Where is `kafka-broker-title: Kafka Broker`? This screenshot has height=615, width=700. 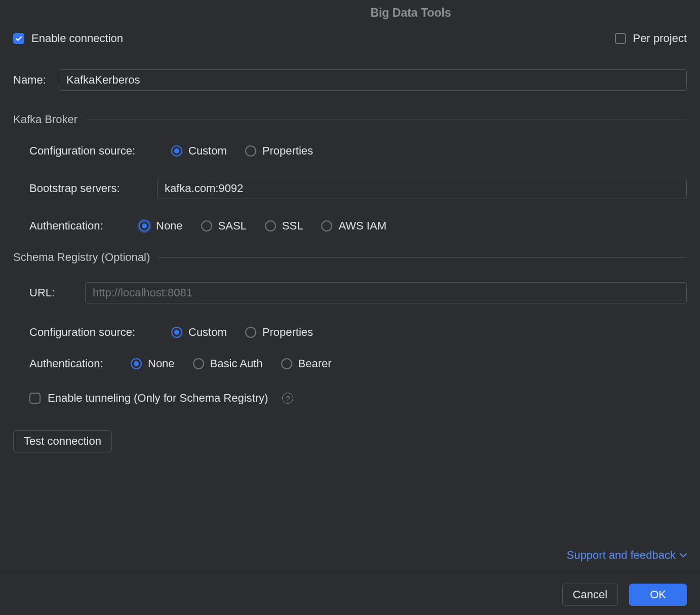
kafka-broker-title: Kafka Broker is located at coordinates (46, 120).